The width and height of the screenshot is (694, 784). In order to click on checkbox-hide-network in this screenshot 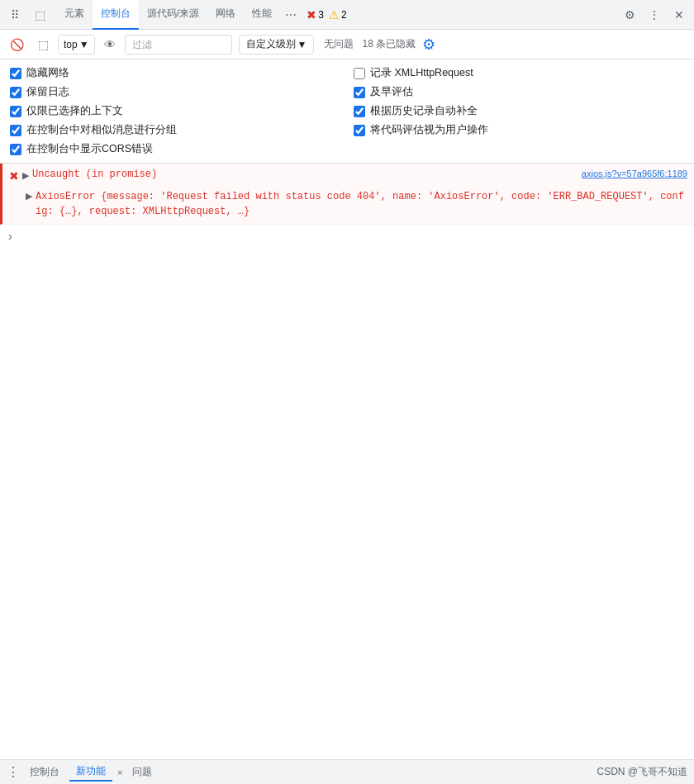, I will do `click(16, 74)`.